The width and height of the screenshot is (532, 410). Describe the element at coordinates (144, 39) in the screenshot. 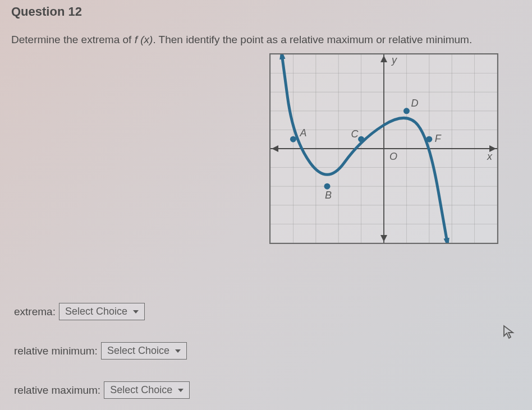

I see `prompt-fx: f (x)` at that location.